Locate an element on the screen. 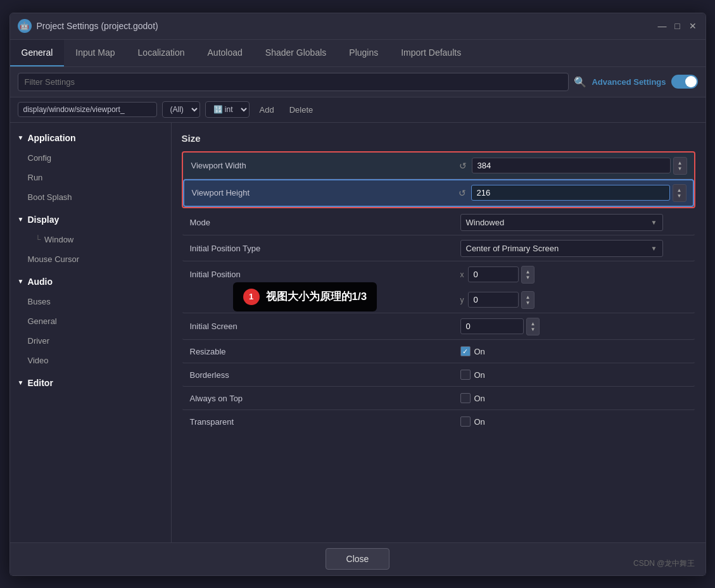 Image resolution: width=715 pixels, height=588 pixels. viewport-height-spinner: ▲ ▼ is located at coordinates (680, 193).